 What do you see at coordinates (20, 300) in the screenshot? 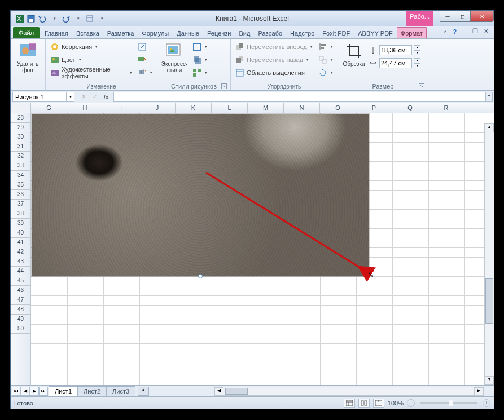
I see `row-header: 47` at bounding box center [20, 300].